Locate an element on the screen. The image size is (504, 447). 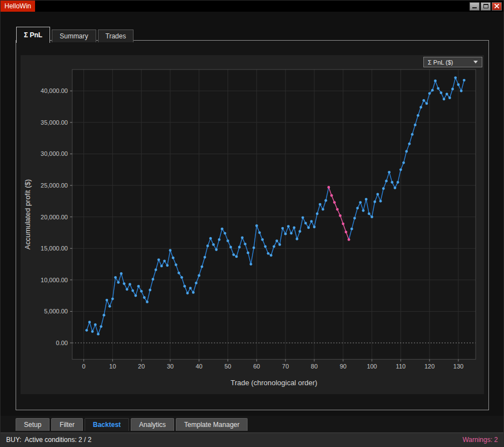
svg-text: 0.00 is located at coordinates (62, 343).